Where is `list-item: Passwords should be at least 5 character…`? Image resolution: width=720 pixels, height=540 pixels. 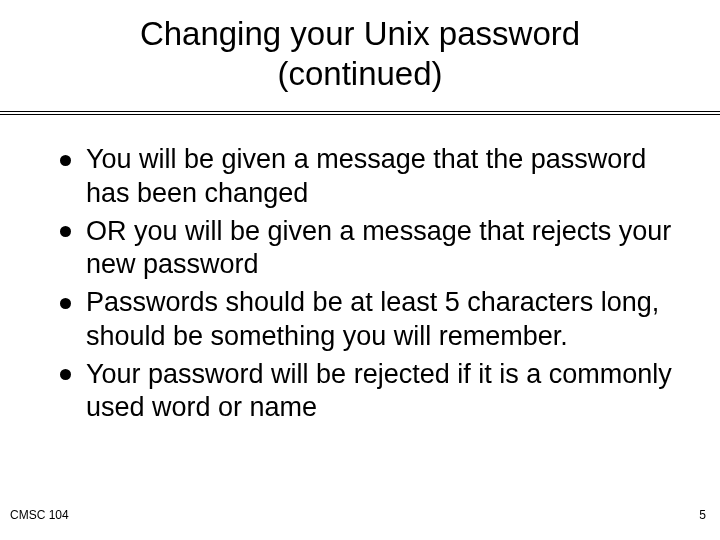 list-item: Passwords should be at least 5 character… is located at coordinates (376, 320).